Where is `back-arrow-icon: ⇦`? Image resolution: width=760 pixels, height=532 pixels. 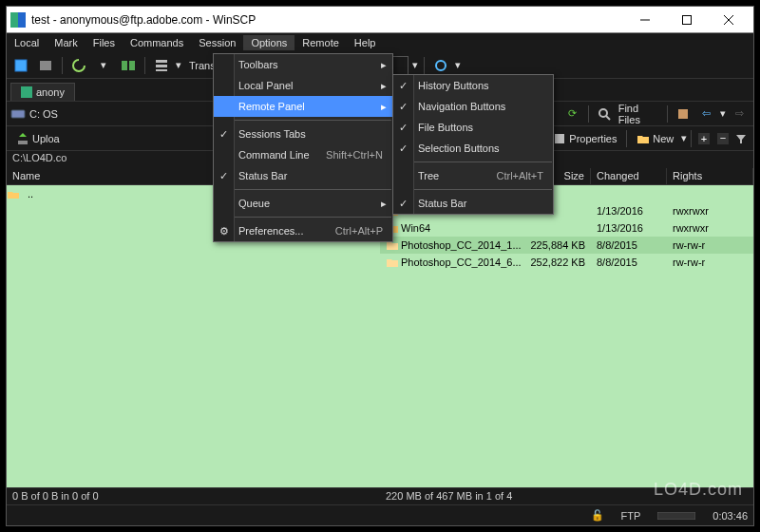 back-arrow-icon: ⇦ is located at coordinates (707, 114).